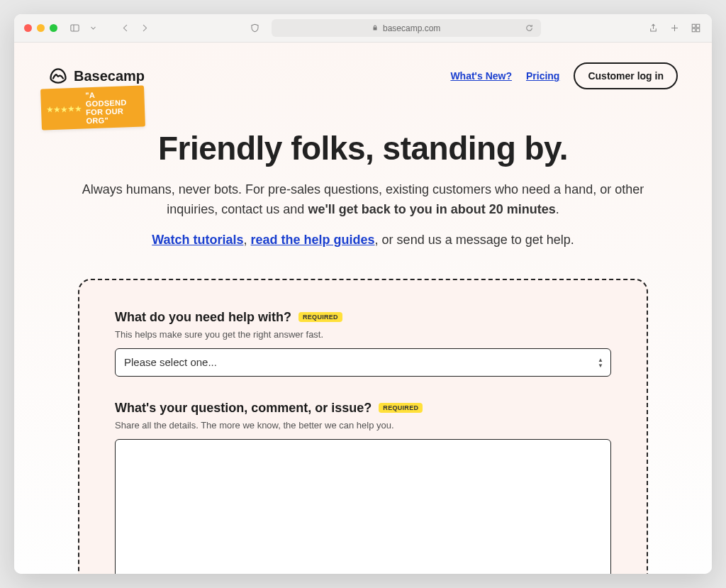 The width and height of the screenshot is (726, 588). Describe the element at coordinates (112, 108) in the screenshot. I see `tagline-text: "A GODSEND FOR OUR ORG"` at that location.